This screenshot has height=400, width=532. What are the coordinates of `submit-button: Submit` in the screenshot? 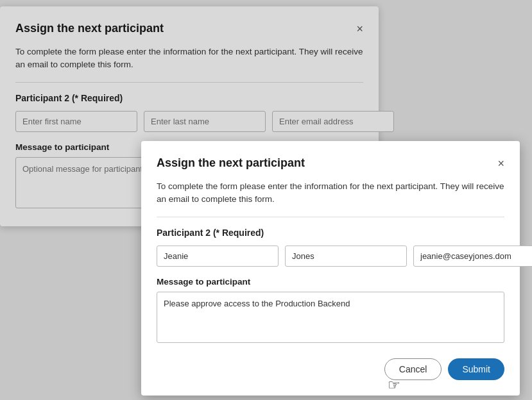 It's located at (476, 369).